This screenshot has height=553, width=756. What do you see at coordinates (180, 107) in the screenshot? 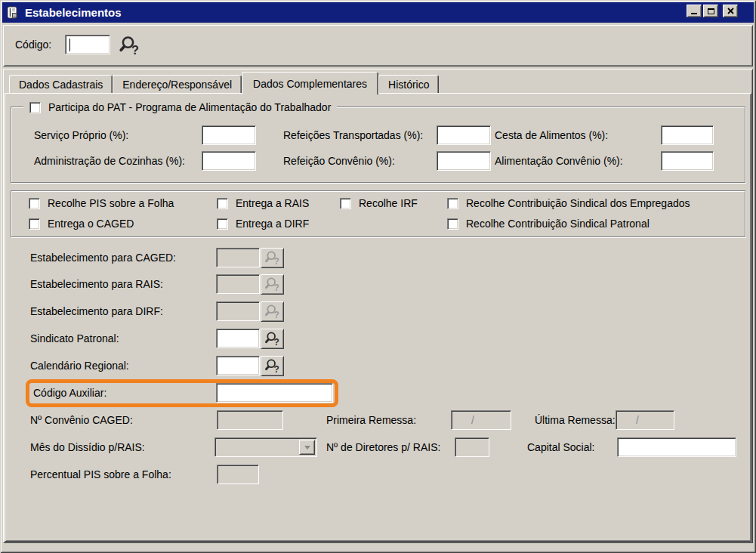
I see `pat-legend: Participa do PAT - Programa de Alimentaç…` at bounding box center [180, 107].